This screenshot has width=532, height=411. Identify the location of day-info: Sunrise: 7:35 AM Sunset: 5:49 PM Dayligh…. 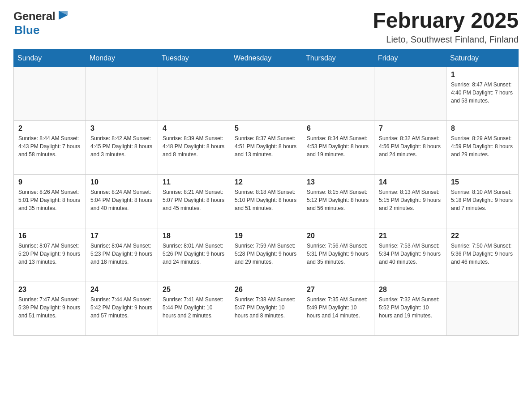
(338, 308).